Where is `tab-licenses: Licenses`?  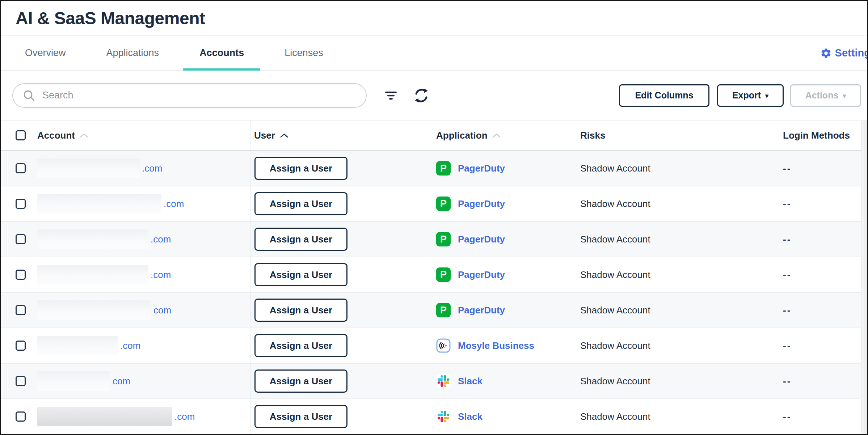
tab-licenses: Licenses is located at coordinates (304, 53).